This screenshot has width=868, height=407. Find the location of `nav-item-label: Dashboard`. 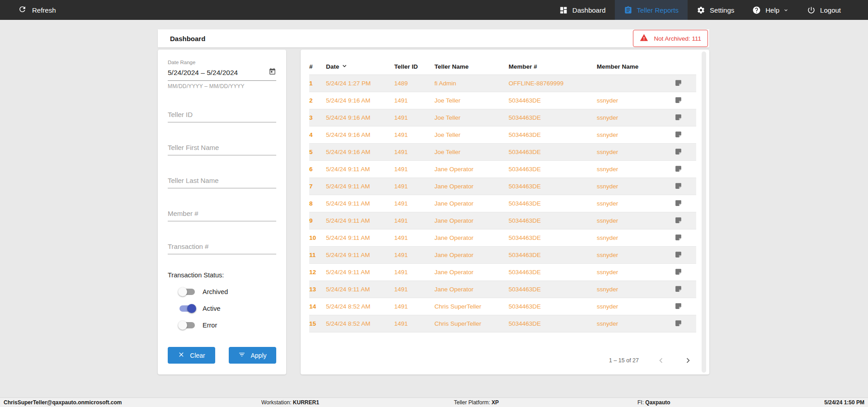

nav-item-label: Dashboard is located at coordinates (589, 10).